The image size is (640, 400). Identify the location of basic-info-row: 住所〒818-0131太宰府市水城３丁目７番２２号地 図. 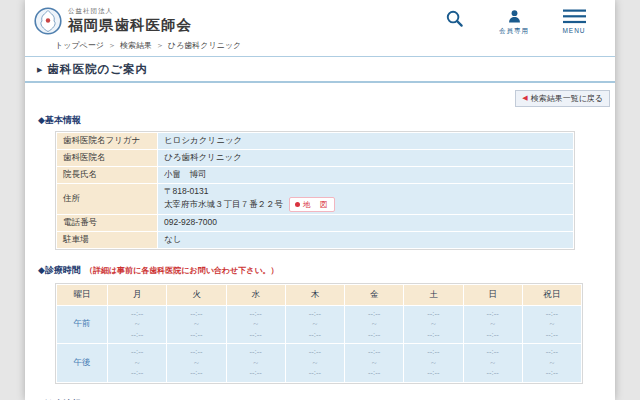
(315, 199).